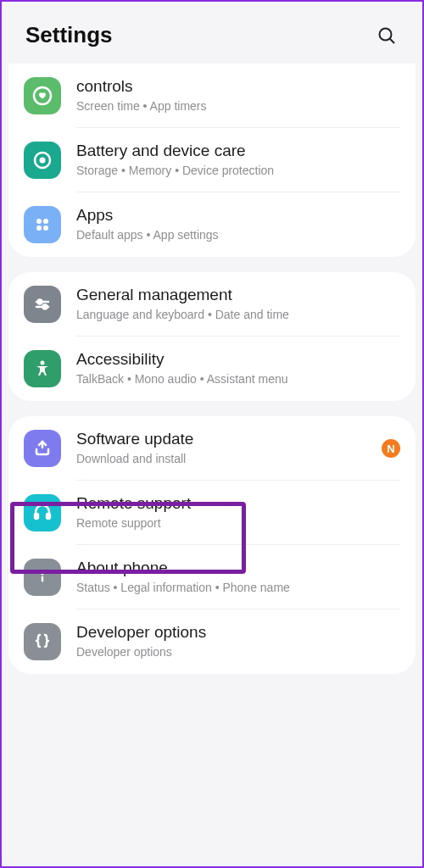 This screenshot has height=868, width=424. I want to click on item-text: Remote support Remote support, so click(238, 512).